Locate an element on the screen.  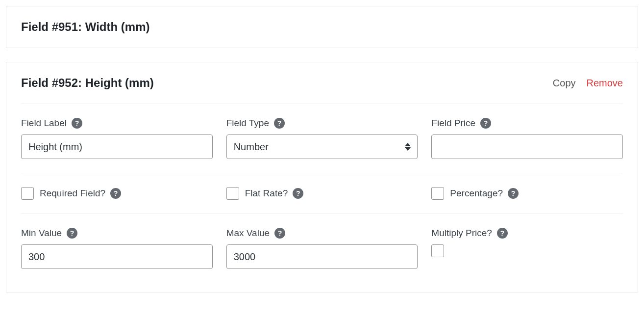
field-label-text: Field Label is located at coordinates (44, 123).